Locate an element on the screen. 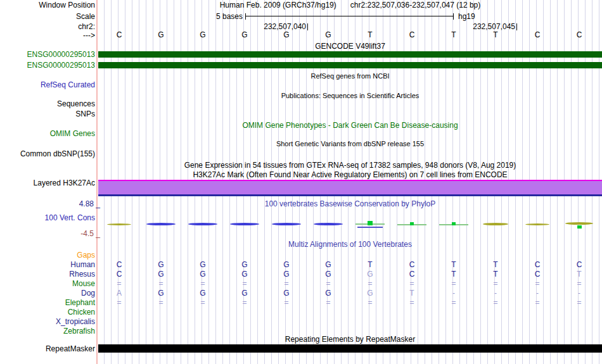 The width and height of the screenshot is (602, 364). scale-bar is located at coordinates (350, 16).